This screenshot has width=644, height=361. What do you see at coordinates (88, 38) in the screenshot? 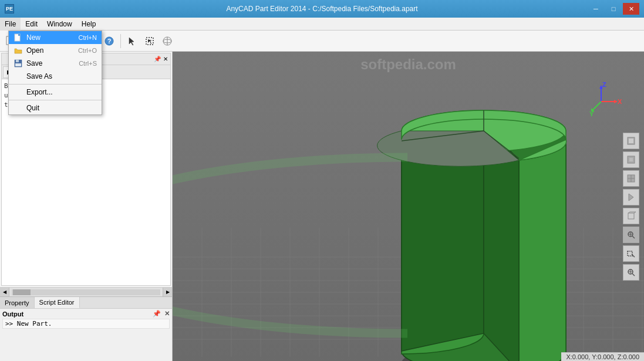
I see `menu-new-shortcut: Ctrl+N` at bounding box center [88, 38].